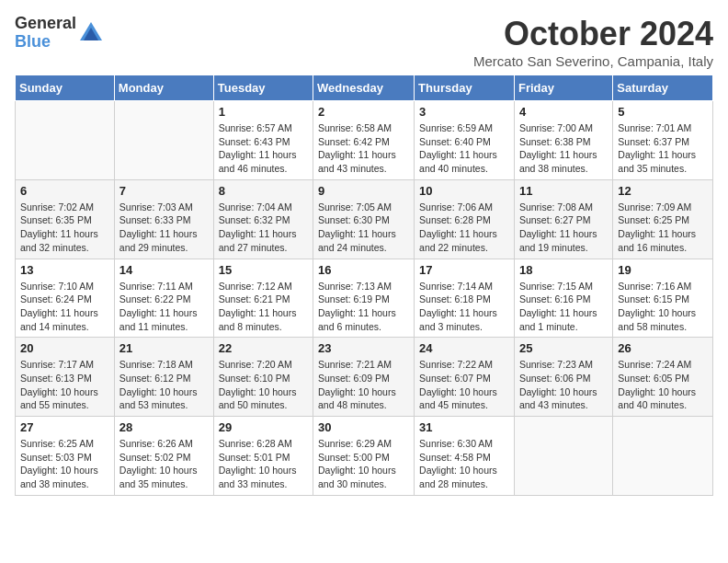 Image resolution: width=728 pixels, height=563 pixels. I want to click on day-info: Sunrise: 7:06 AMSunset: 6:28 PMDaylight:…, so click(464, 228).